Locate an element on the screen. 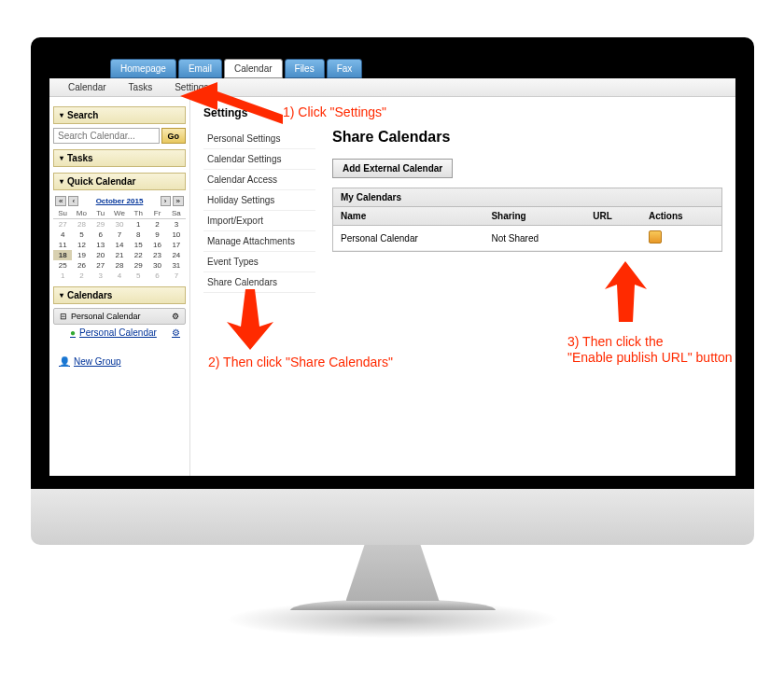 The height and width of the screenshot is (696, 784). cal-next-month-icon: › is located at coordinates (166, 202).